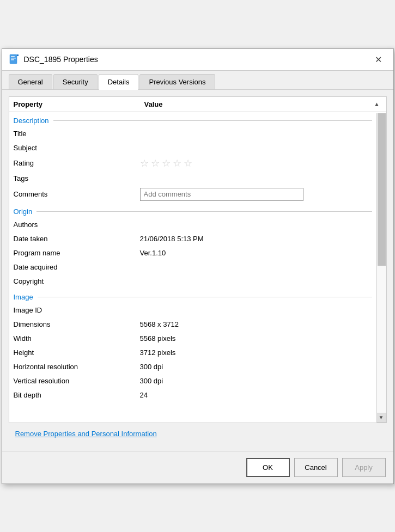 The image size is (395, 532). Describe the element at coordinates (198, 81) in the screenshot. I see `tabs-bar: General Security Details Previous Versio…` at that location.